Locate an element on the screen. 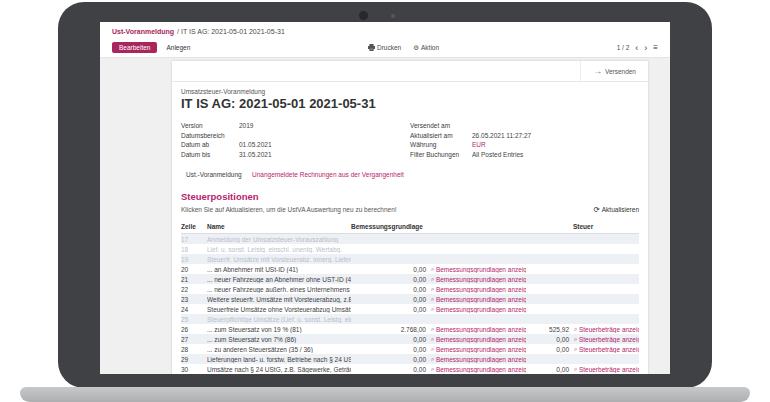 Image resolution: width=770 pixels, height=402 pixels. cell-bemessungsgrundlage: 2.768,00 is located at coordinates (388, 330).